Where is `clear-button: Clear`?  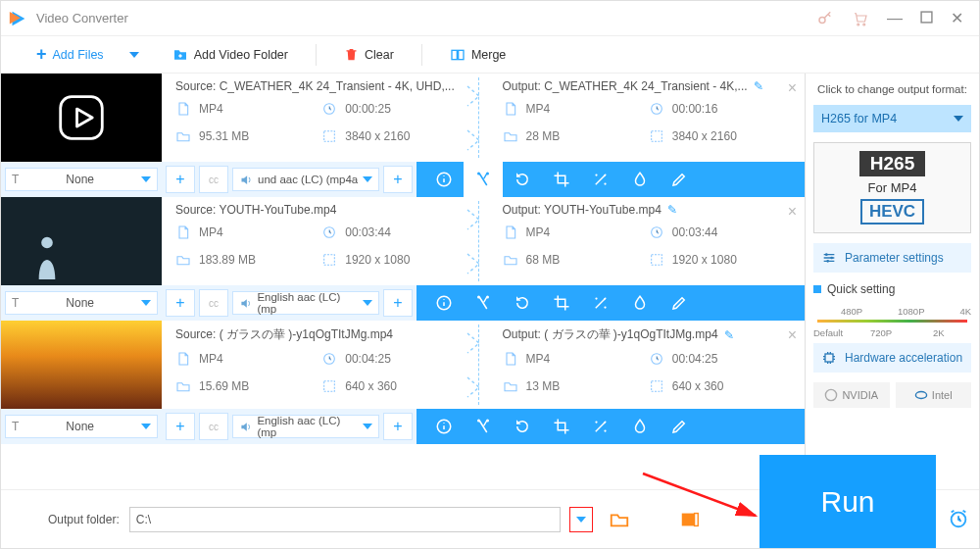
clear-button: Clear is located at coordinates (368, 55).